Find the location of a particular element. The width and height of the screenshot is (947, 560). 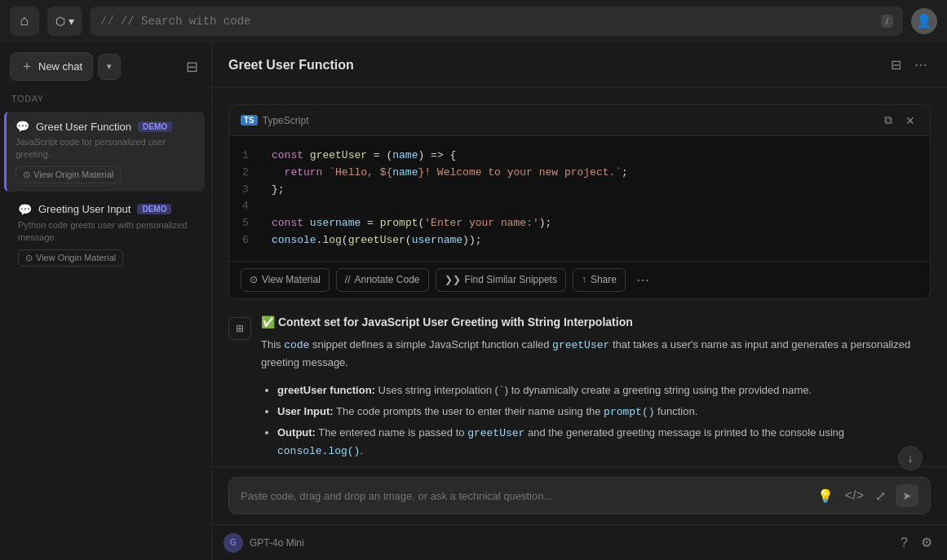

find-snippets-button: ❯❯ Find Similar Snippets is located at coordinates (501, 280).